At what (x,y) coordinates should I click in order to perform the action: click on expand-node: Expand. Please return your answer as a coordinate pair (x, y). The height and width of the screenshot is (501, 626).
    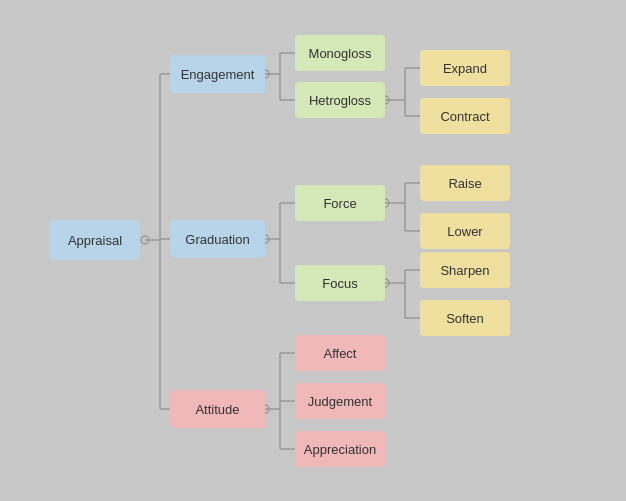
    Looking at the image, I should click on (465, 68).